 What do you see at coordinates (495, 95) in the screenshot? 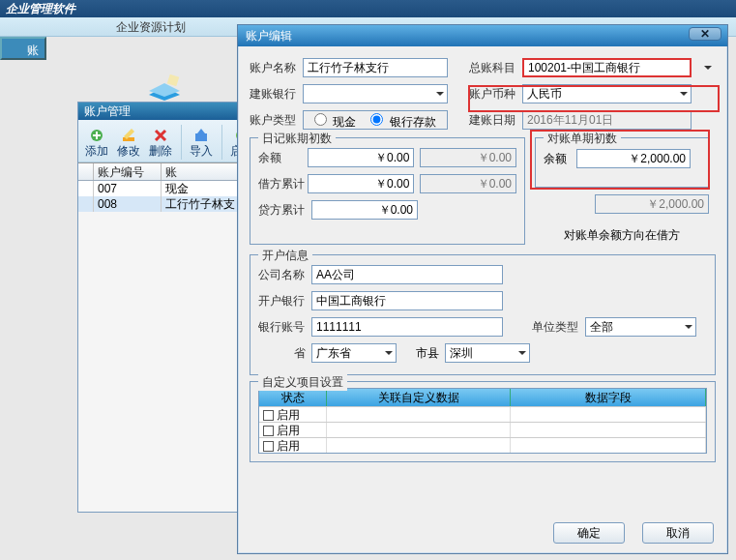
I see `lbl-currency: 账户币种` at bounding box center [495, 95].